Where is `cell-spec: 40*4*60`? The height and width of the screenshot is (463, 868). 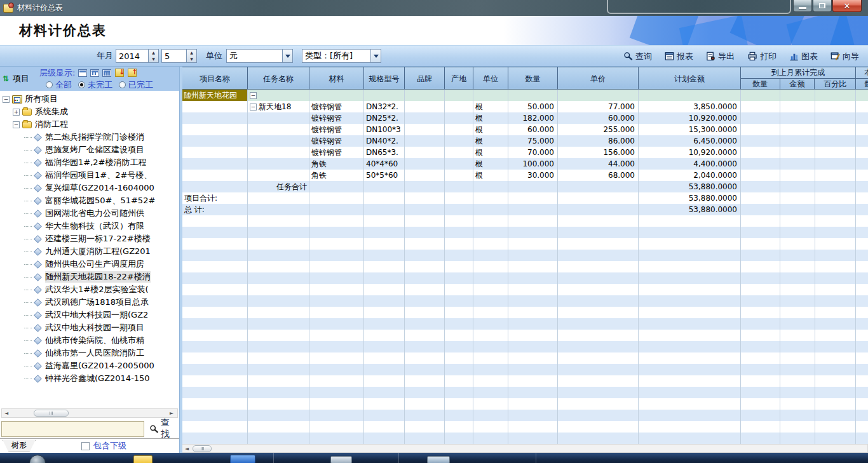 cell-spec: 40*4*60 is located at coordinates (384, 164).